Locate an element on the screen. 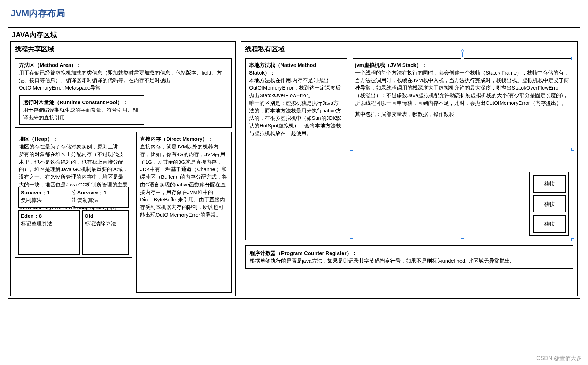 Image resolution: width=588 pixels, height=365 pixels. old-algo: 标记清除算法 is located at coordinates (100, 224).